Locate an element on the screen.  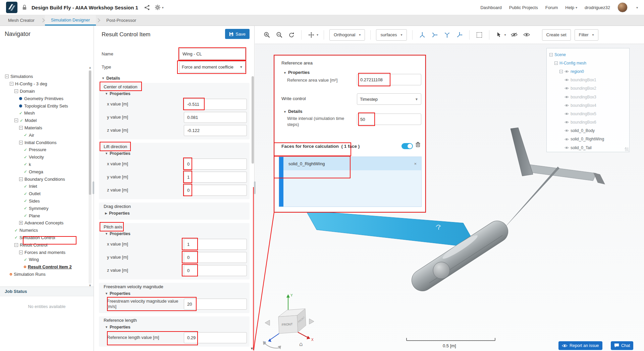
navigator-item-geometry-primitives: Geometry Primitives is located at coordinates (44, 98).